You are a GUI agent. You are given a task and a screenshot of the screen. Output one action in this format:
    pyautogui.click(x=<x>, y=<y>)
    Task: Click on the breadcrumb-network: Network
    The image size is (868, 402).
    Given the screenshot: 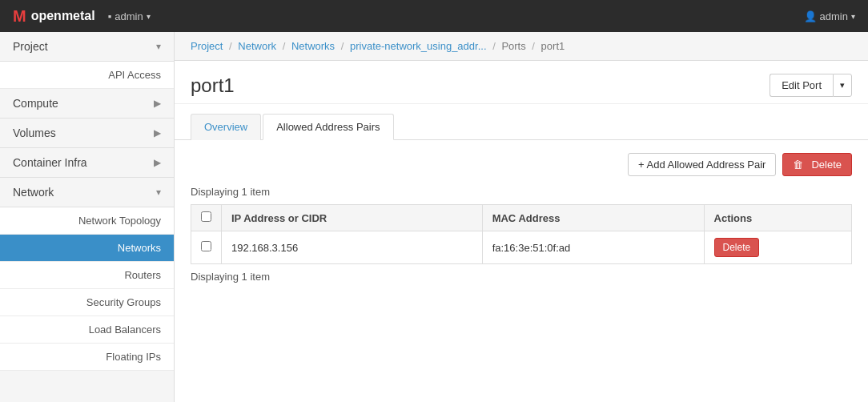 What is the action you would take?
    pyautogui.click(x=257, y=46)
    